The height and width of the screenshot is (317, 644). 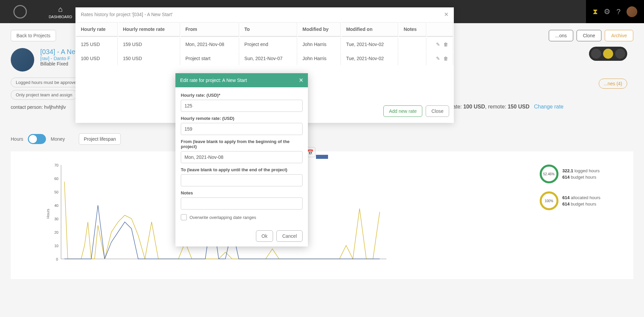 I want to click on col-hourly-rate: Hourly rate, so click(x=97, y=30).